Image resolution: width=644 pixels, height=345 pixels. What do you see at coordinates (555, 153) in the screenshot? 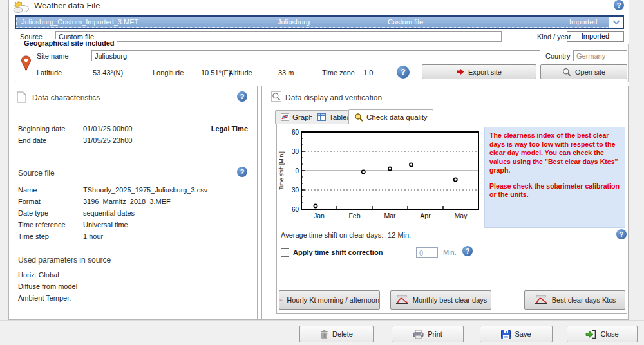
I see `warning-paragraph: The clearness index of the best clear da…` at bounding box center [555, 153].